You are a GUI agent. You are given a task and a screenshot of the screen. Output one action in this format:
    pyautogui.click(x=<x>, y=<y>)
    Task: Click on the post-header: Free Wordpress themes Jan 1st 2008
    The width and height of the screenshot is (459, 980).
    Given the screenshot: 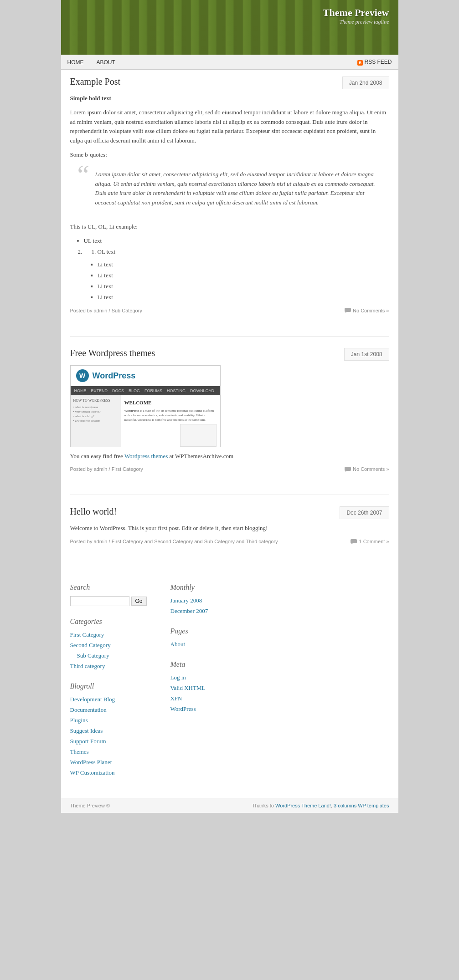 What is the action you would take?
    pyautogui.click(x=230, y=354)
    